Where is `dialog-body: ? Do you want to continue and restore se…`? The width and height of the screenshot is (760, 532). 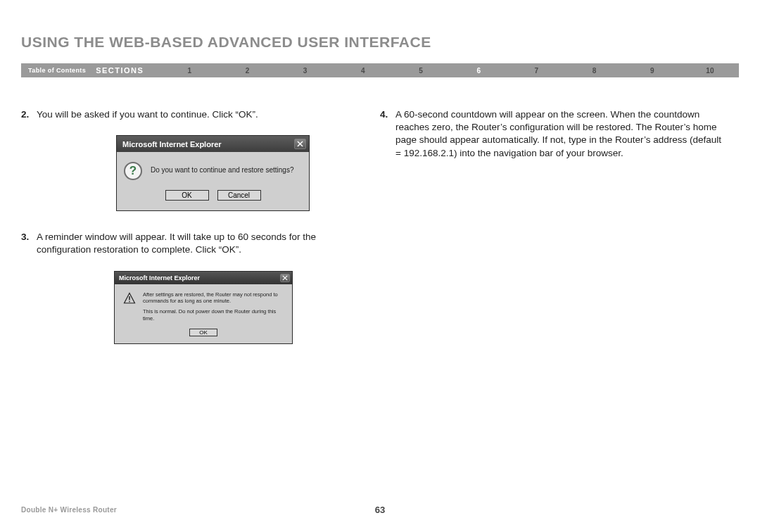
dialog-body: ? Do you want to continue and restore se… is located at coordinates (213, 182).